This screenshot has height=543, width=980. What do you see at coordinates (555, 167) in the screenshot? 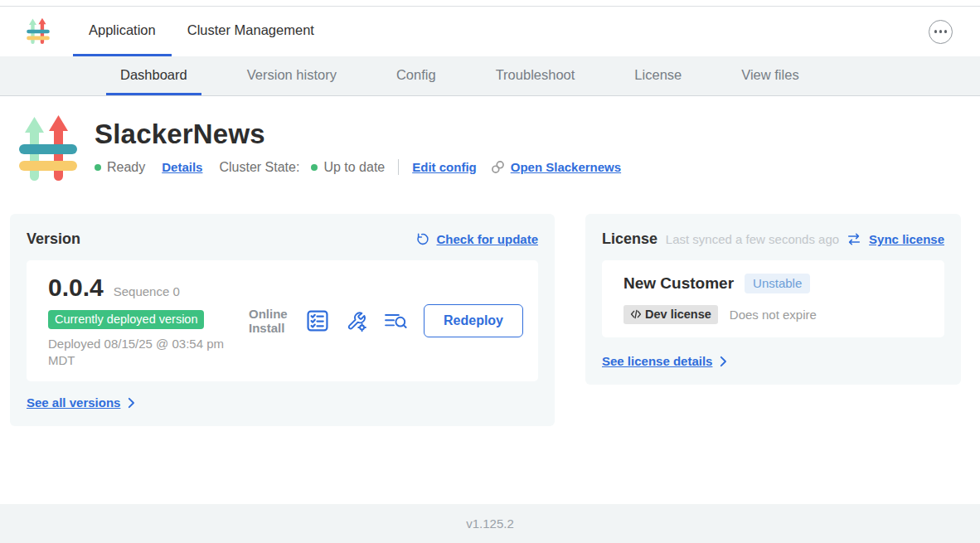
I see `open-app-link-group: Open Slackernews` at bounding box center [555, 167].